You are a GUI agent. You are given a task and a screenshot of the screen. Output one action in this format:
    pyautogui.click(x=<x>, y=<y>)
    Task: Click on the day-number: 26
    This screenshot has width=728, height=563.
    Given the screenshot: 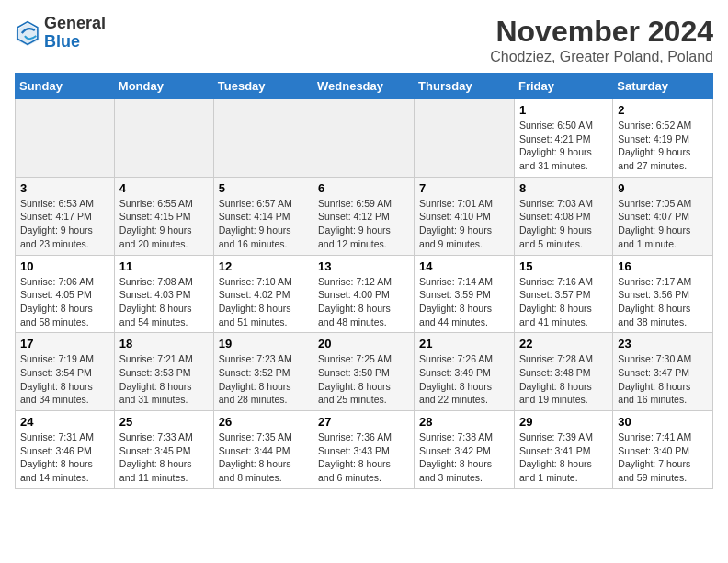 What is the action you would take?
    pyautogui.click(x=263, y=421)
    